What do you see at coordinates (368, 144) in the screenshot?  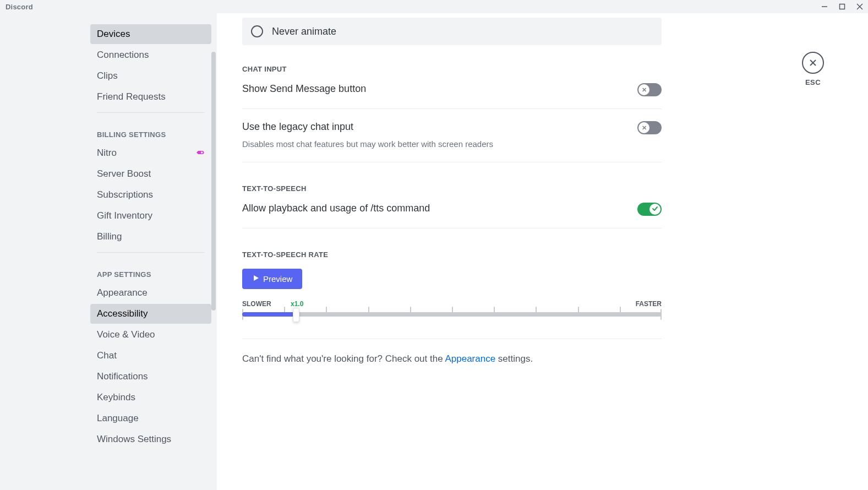 I see `setting-description: Disables most chat features but may work…` at bounding box center [368, 144].